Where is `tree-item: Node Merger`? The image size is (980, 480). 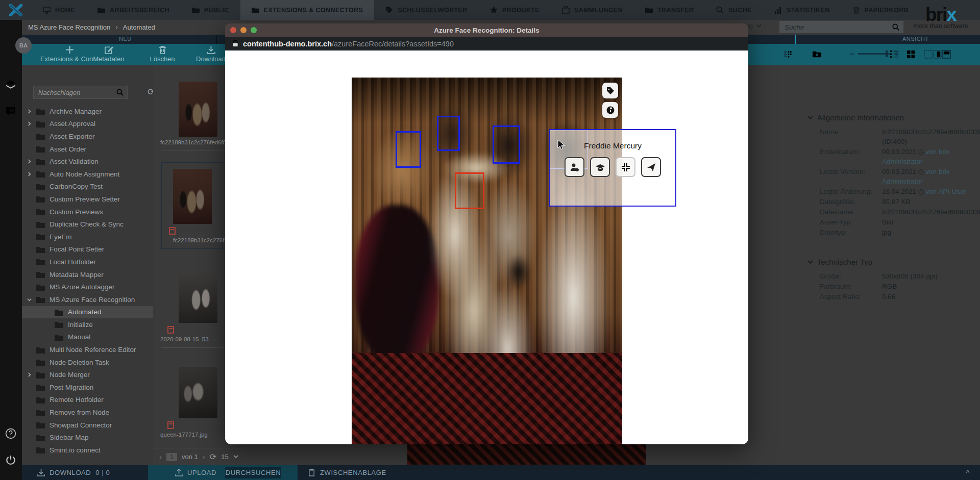
tree-item: Node Merger is located at coordinates (88, 374).